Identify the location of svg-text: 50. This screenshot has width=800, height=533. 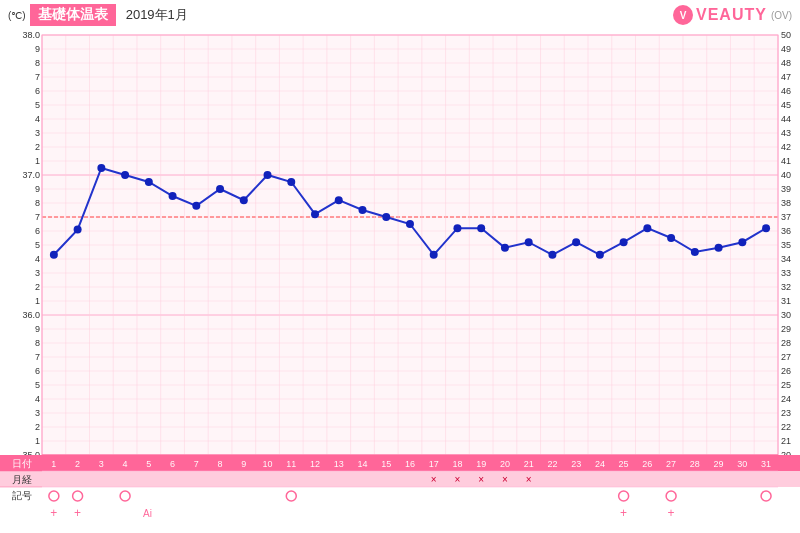
(786, 35).